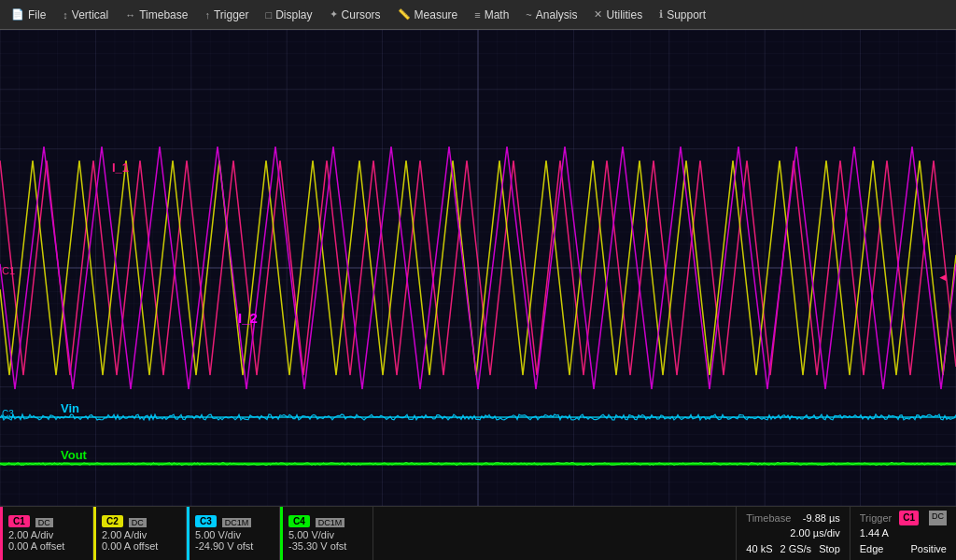  What do you see at coordinates (289, 15) in the screenshot?
I see `menu-display: □ Display` at bounding box center [289, 15].